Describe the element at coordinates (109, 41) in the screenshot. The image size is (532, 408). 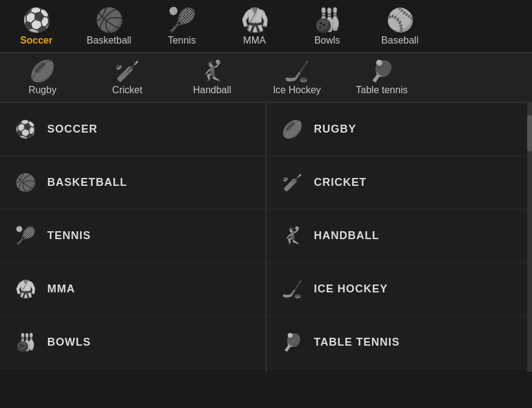
I see `top-nav-label-basketball: Basketball` at that location.